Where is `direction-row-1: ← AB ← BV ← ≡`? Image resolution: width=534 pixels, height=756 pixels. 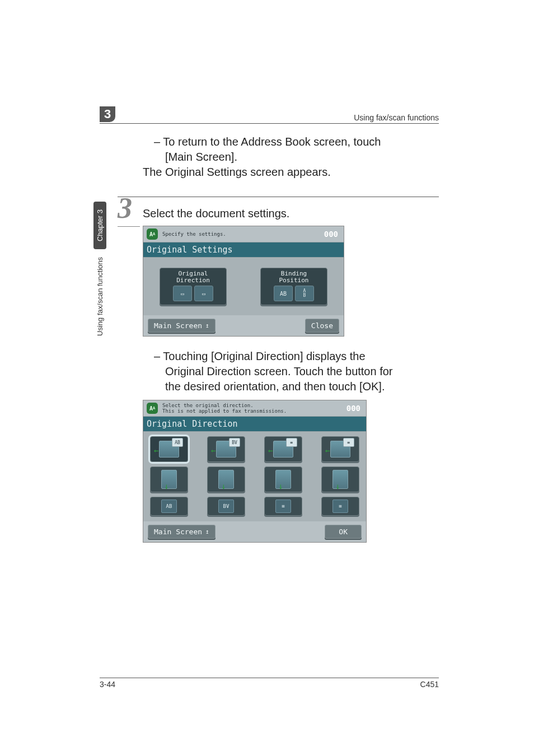
direction-row-1: ← AB ← BV ← ≡ is located at coordinates (255, 449).